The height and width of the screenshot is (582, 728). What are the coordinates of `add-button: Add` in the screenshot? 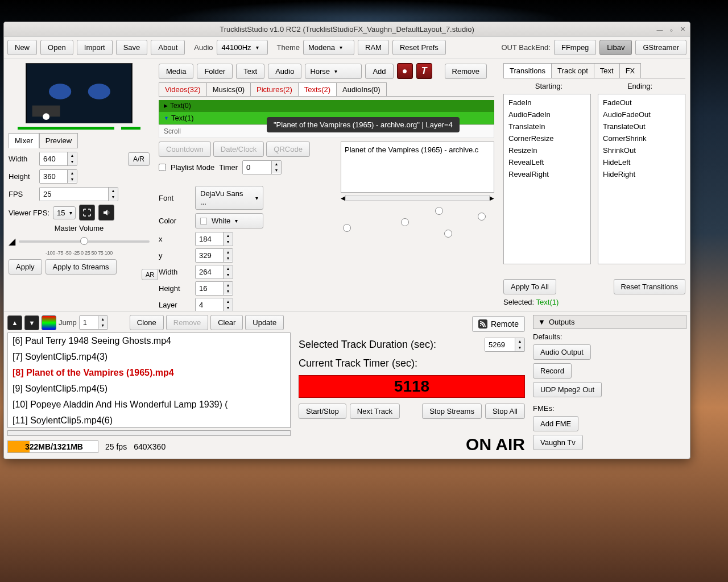 It's located at (379, 72).